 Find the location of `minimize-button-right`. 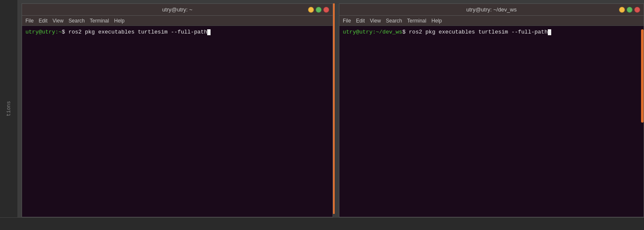

minimize-button-right is located at coordinates (622, 10).